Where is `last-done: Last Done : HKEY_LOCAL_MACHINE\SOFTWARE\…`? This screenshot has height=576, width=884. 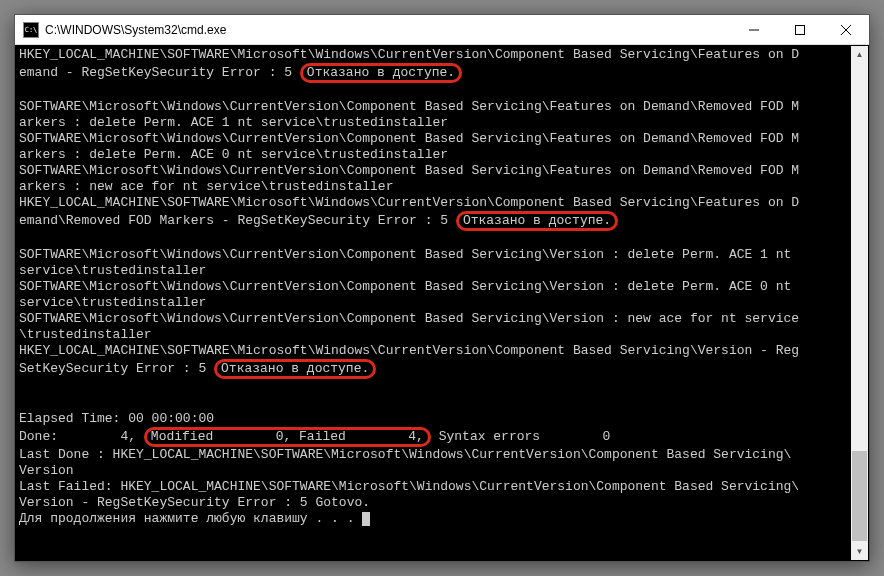
last-done: Last Done : HKEY_LOCAL_MACHINE\SOFTWARE\… is located at coordinates (405, 454).